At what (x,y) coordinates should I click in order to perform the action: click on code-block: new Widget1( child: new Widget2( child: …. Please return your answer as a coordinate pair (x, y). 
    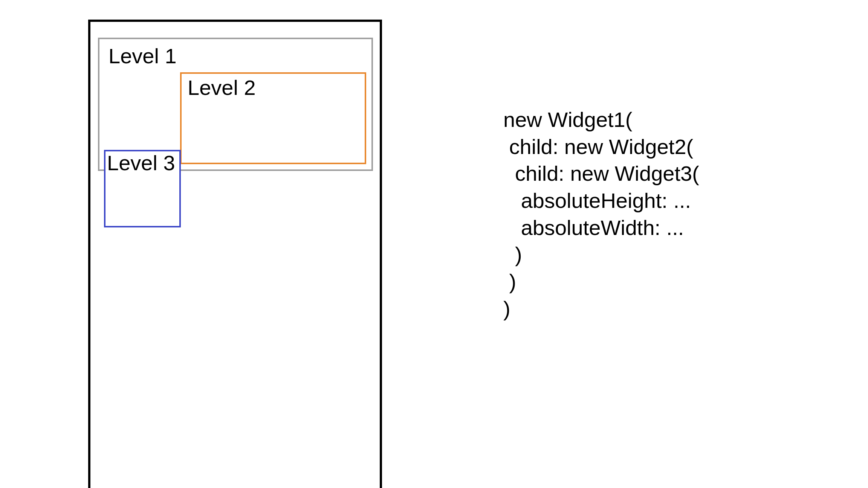
    Looking at the image, I should click on (601, 214).